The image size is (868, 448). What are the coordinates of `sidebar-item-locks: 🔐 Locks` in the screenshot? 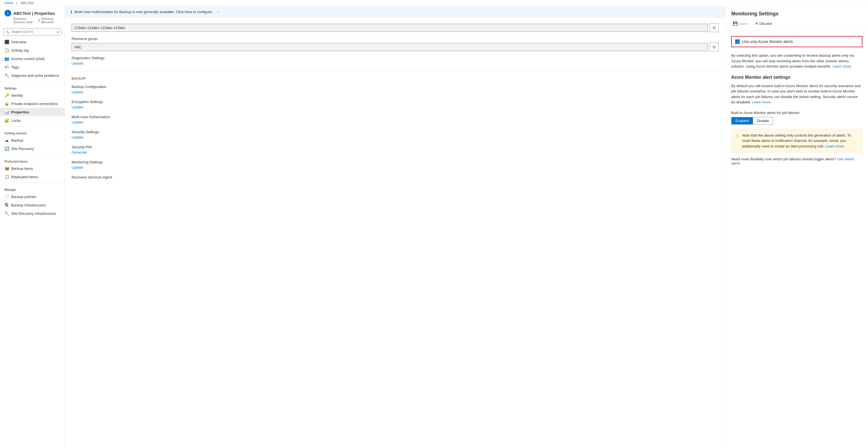 It's located at (32, 120).